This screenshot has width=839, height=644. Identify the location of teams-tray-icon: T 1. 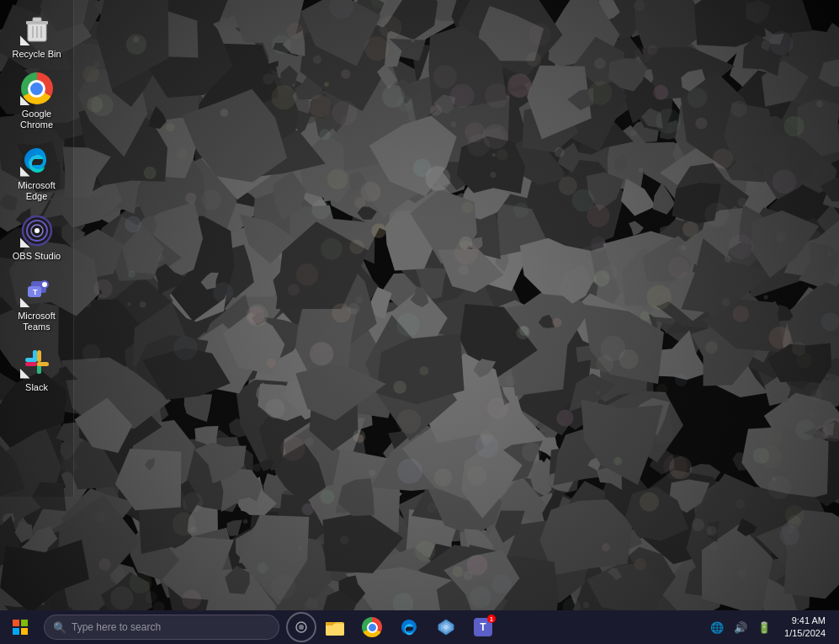
(483, 627).